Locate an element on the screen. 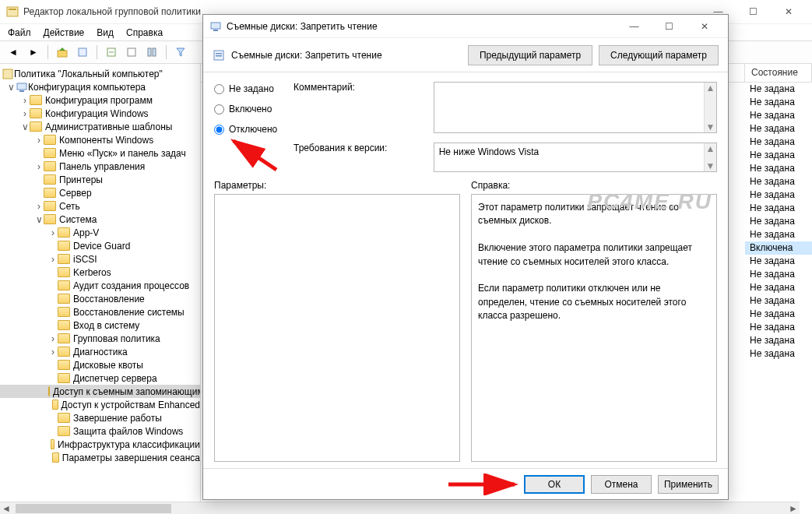 This screenshot has width=812, height=514. menu-action: Действие is located at coordinates (64, 33).